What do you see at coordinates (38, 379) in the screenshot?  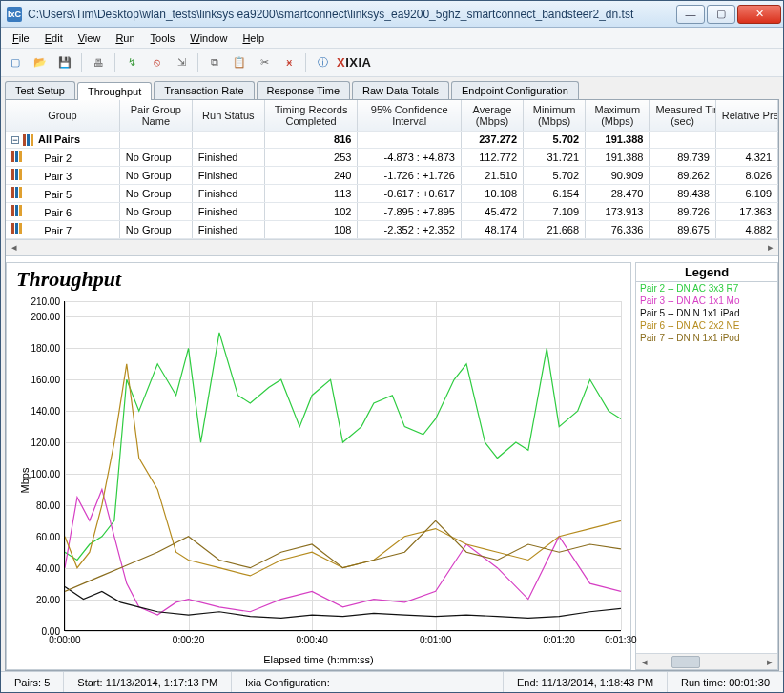 I see `y-tick: 160.00` at bounding box center [38, 379].